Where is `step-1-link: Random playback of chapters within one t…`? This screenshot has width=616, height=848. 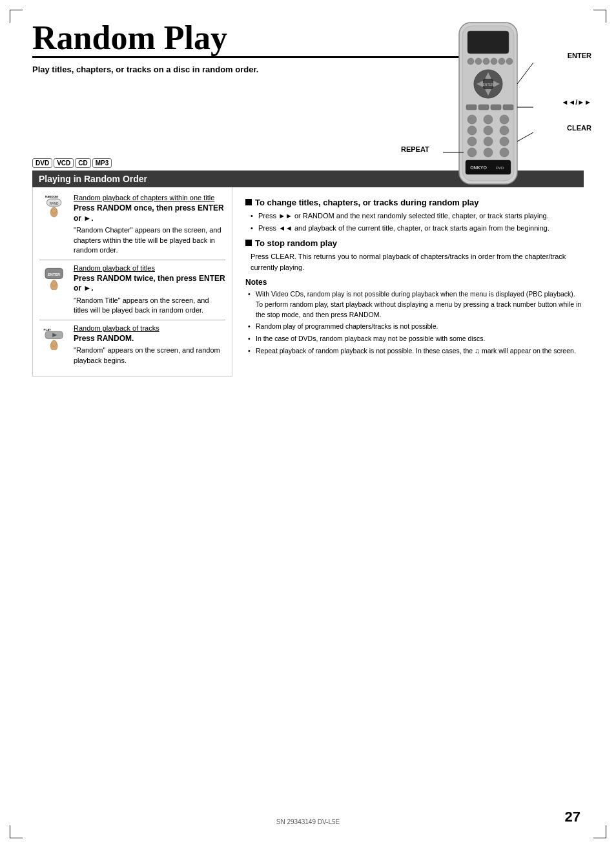 step-1-link: Random playback of chapters within one t… is located at coordinates (150, 198).